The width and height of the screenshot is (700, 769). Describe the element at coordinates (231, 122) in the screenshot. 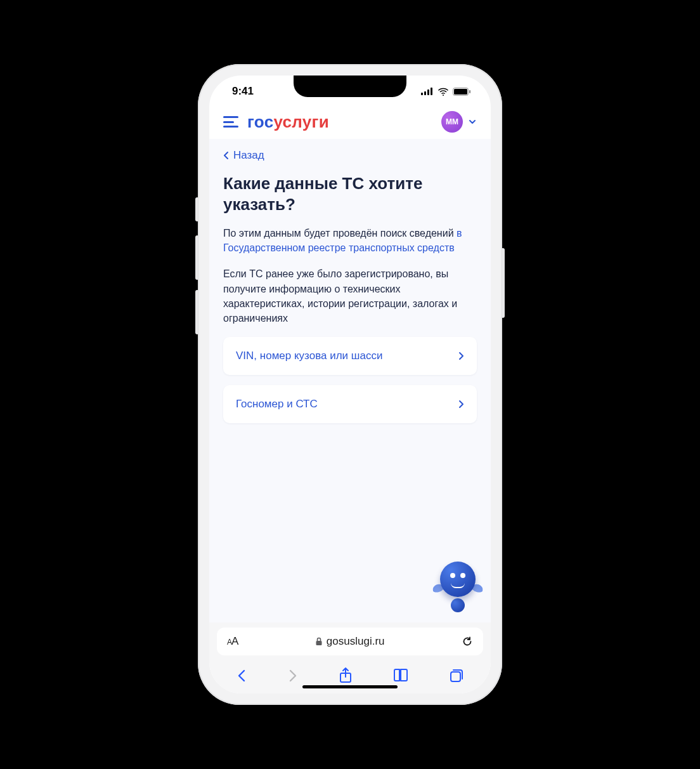

I see `menu-icon` at that location.